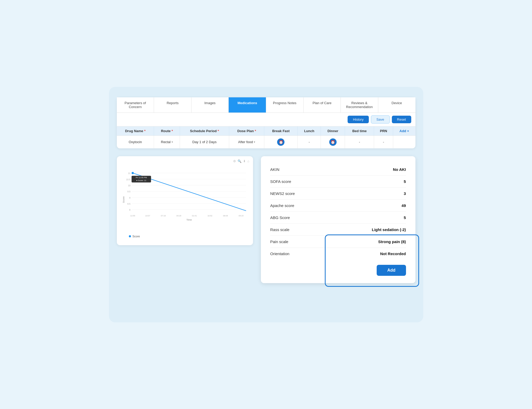 This screenshot has height=409, width=532. Describe the element at coordinates (241, 161) in the screenshot. I see `chart-toolbar: ⚙ 🔍 ⬇ ⌂` at that location.